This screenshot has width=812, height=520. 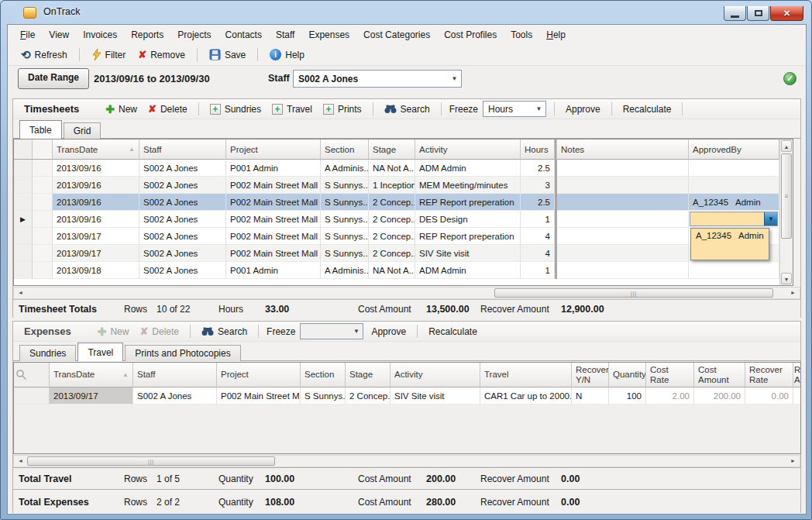 What do you see at coordinates (526, 375) in the screenshot?
I see `column-header-travel: Travel` at bounding box center [526, 375].